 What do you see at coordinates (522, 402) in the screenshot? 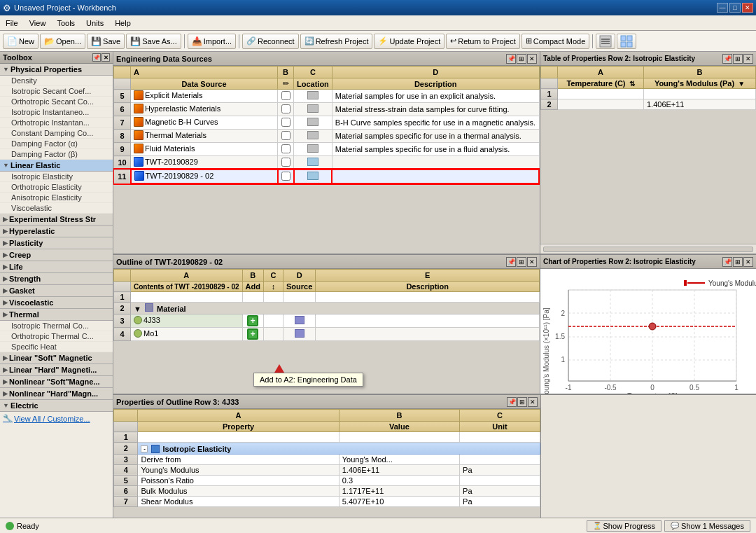
I see `props-outline-buttons: 📌 ⊞ ✕` at bounding box center [522, 402].